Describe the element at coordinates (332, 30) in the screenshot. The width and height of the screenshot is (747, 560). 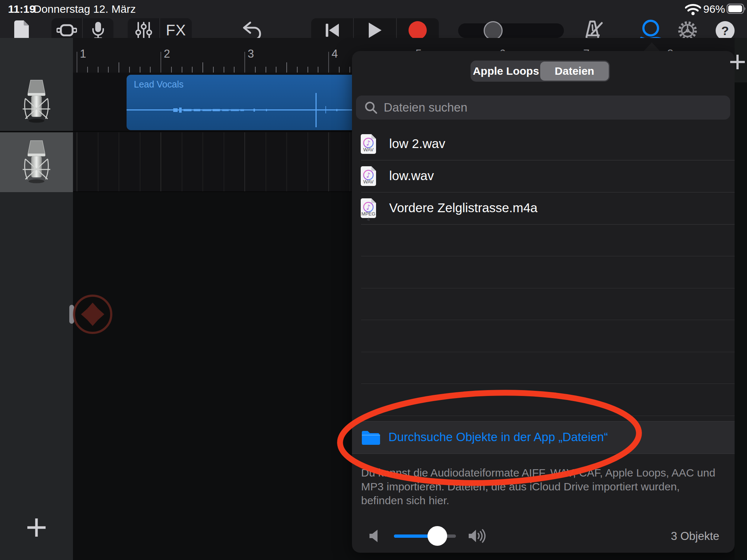
I see `rewind-icon` at that location.